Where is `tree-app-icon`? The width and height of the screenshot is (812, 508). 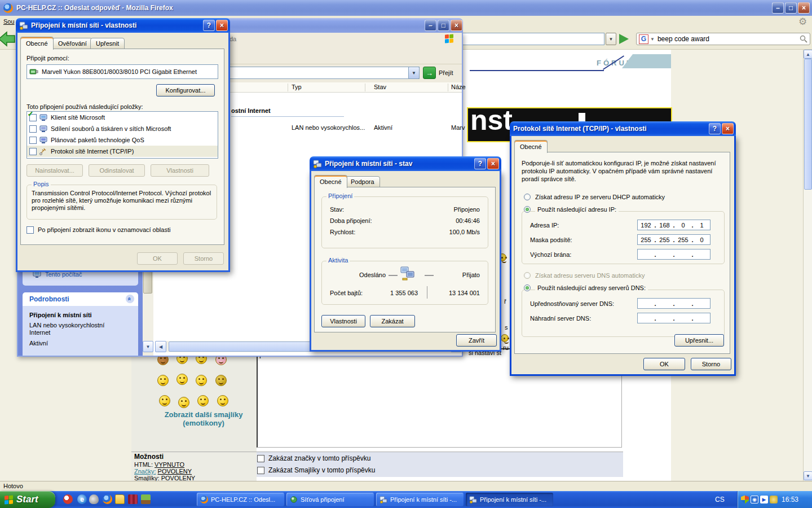
tree-app-icon is located at coordinates (145, 499).